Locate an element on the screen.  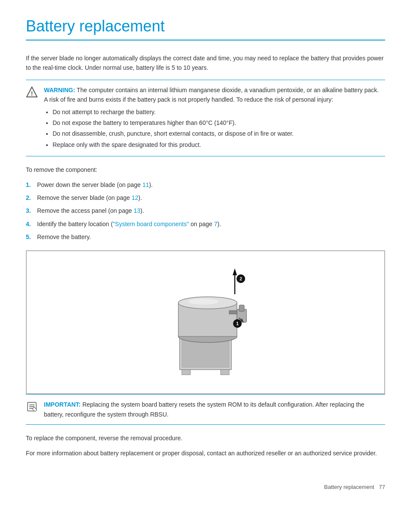
step-1-link: 11 is located at coordinates (146, 185).